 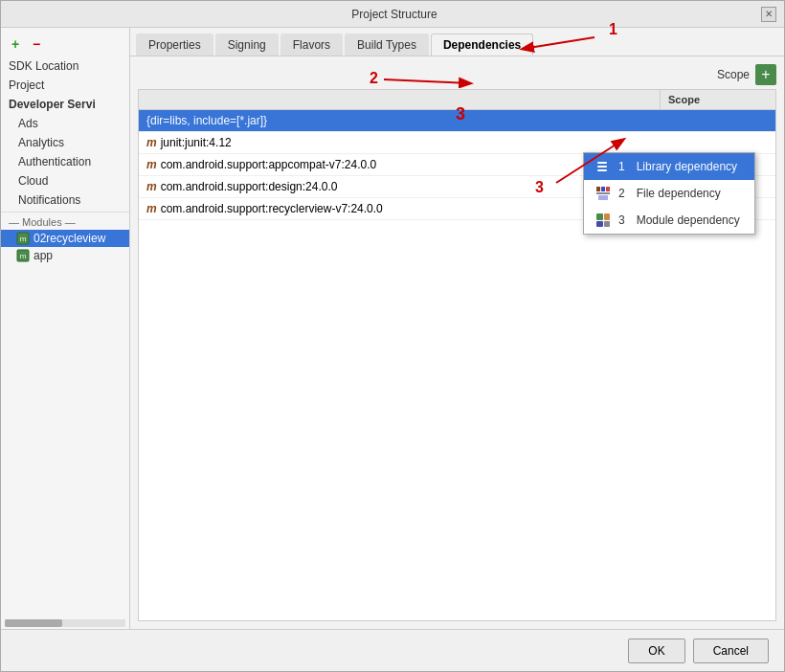 I want to click on sidebar-item-02recycleview: m 02recycleview, so click(x=65, y=238).